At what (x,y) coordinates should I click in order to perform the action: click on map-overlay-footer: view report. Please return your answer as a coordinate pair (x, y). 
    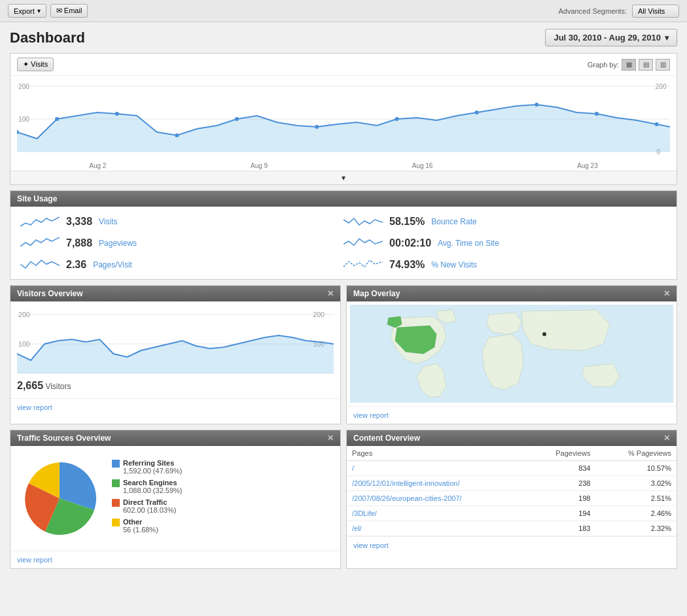
    Looking at the image, I should click on (512, 415).